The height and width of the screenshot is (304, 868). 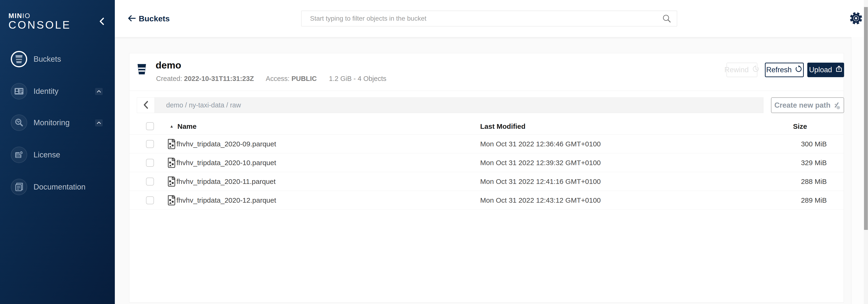 What do you see at coordinates (278, 79) in the screenshot?
I see `access-label: Access:` at bounding box center [278, 79].